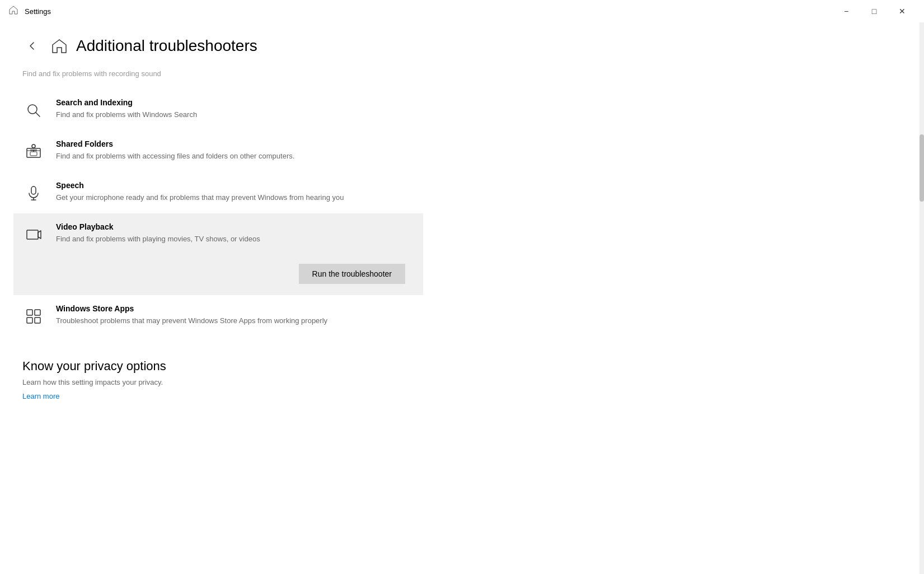 The height and width of the screenshot is (574, 924). Describe the element at coordinates (874, 11) in the screenshot. I see `window-controls: − □ ✕` at that location.